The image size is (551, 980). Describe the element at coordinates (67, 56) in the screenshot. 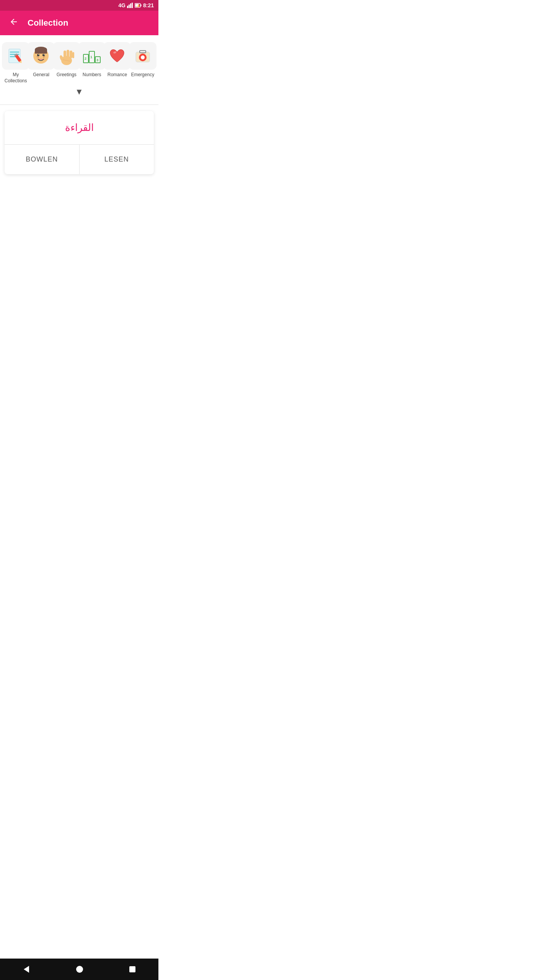

I see `greetings-icon` at that location.